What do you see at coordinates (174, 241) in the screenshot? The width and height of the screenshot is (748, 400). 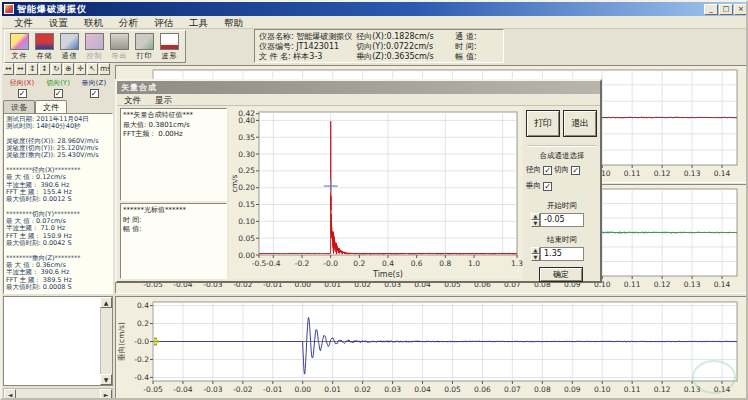 I see `cursor-value-box: ******光标值****** 时 间: 幅 值:` at bounding box center [174, 241].